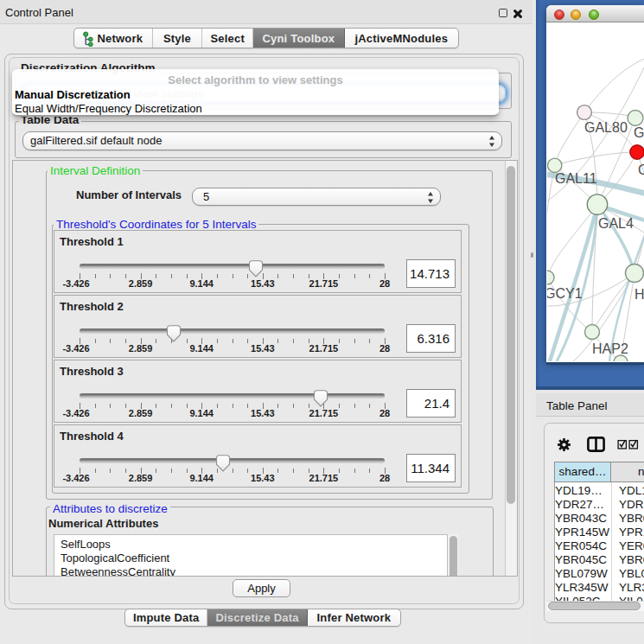 This screenshot has width=644, height=644. What do you see at coordinates (639, 133) in the screenshot?
I see `svg-text: GAL` at bounding box center [639, 133].